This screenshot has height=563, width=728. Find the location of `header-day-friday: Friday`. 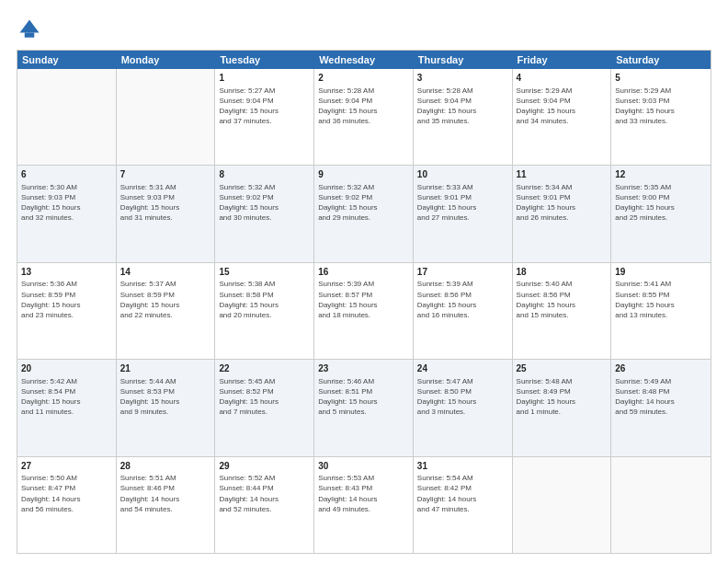

header-day-friday: Friday is located at coordinates (563, 60).